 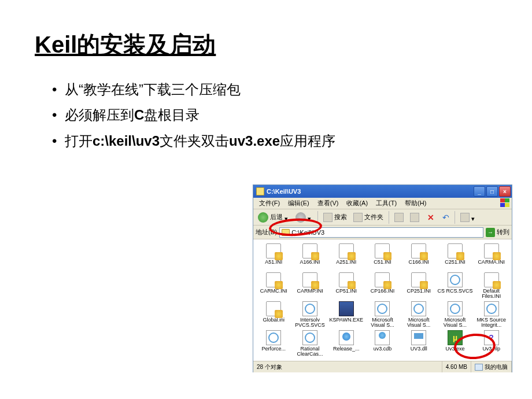 What do you see at coordinates (274, 315) in the screenshot?
I see `file-item: Global.ini` at bounding box center [274, 315].